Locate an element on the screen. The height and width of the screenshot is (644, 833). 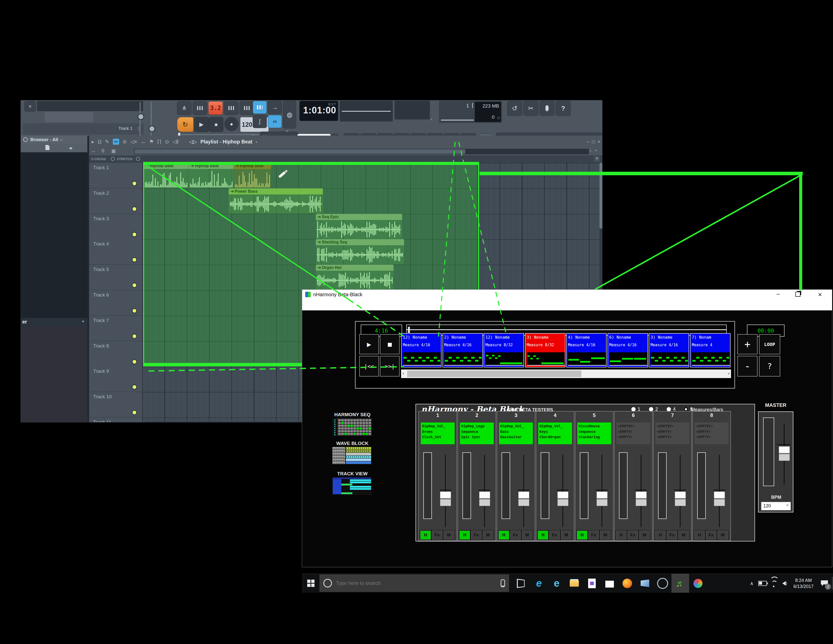
measures-radio: 4 is located at coordinates (671, 409).